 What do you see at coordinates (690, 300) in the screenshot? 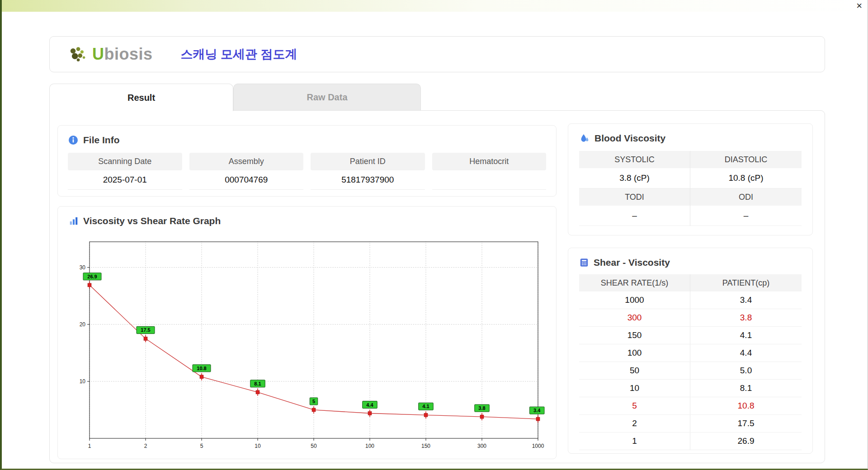
I see `table-row: 1000 3.4` at bounding box center [690, 300].